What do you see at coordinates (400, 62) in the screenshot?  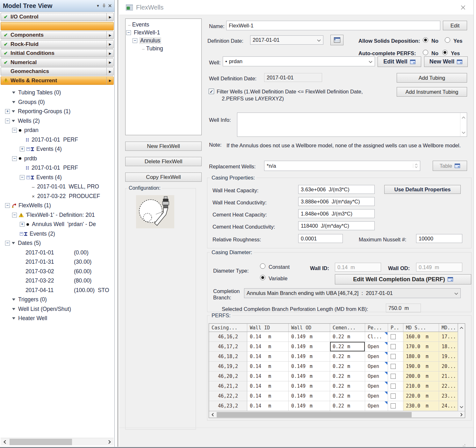 I see `edit-well-button: Edit Well` at bounding box center [400, 62].